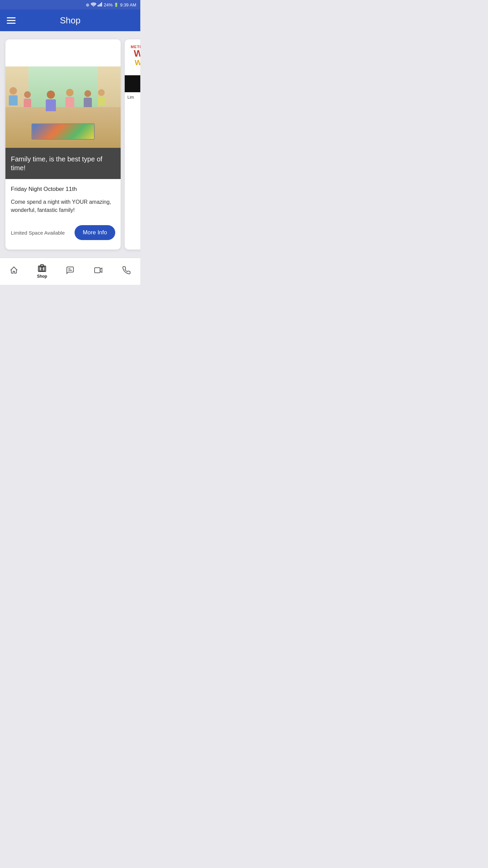 The width and height of the screenshot is (488, 868). What do you see at coordinates (126, 270) in the screenshot?
I see `phone-icon` at bounding box center [126, 270].